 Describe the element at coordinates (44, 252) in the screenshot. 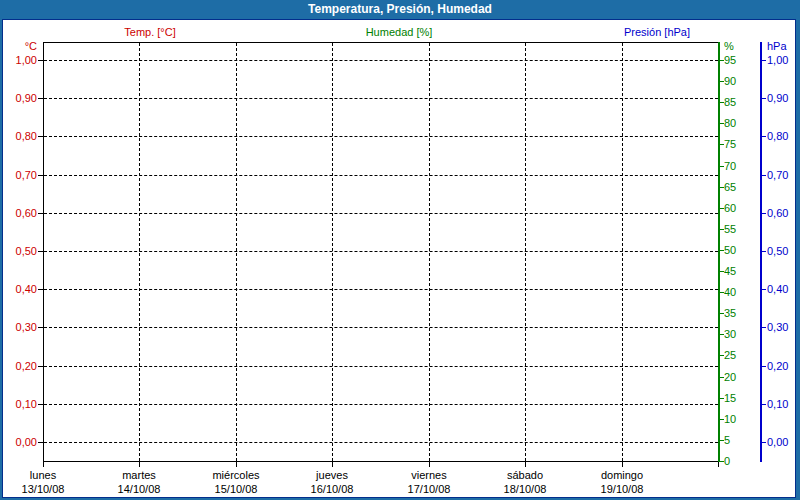

I see `plot-border-left` at that location.